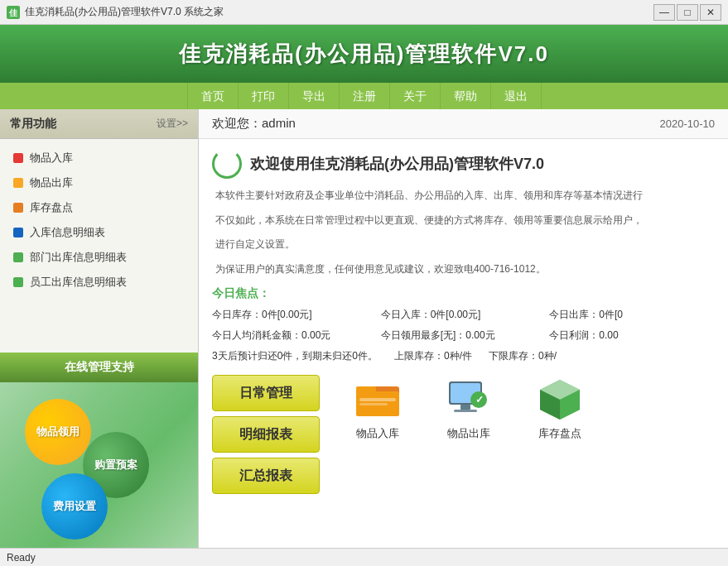  Describe the element at coordinates (68, 233) in the screenshot. I see `menu-label-inbound-detail: 入库信息明细表` at that location.